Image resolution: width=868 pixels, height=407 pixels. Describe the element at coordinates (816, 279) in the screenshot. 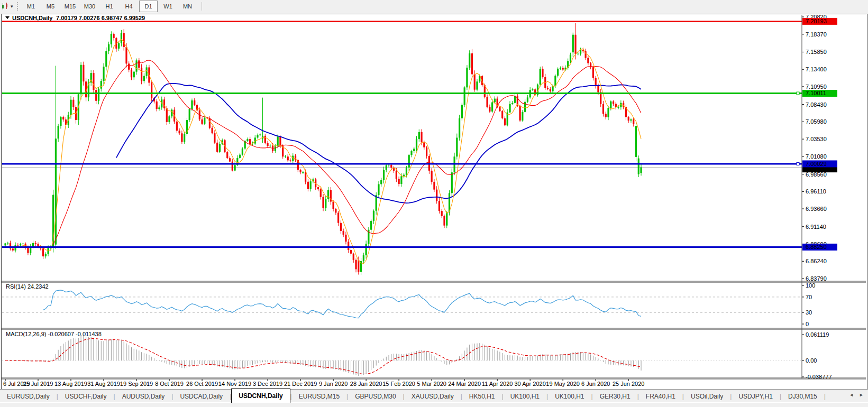

I see `price-tick-label: 6.83790` at that location.